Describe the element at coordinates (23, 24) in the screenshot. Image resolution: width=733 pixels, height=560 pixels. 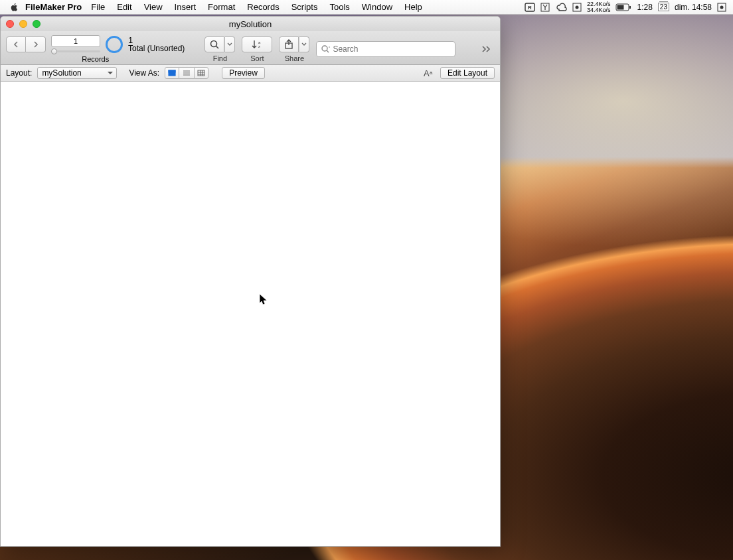
I see `window-minimize-button` at that location.